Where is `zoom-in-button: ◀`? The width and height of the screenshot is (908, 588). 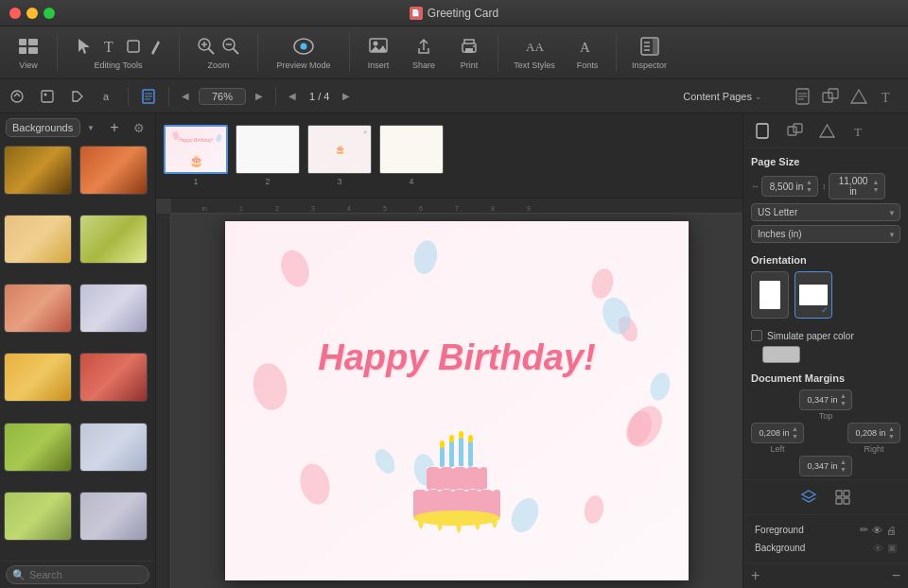
zoom-in-button: ◀ is located at coordinates (185, 96).